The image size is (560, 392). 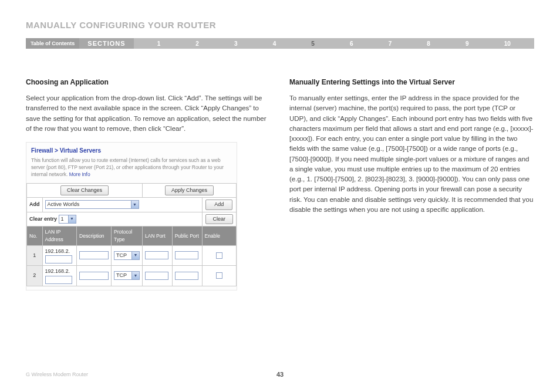 I want to click on col-desc: Description, so click(x=94, y=236).